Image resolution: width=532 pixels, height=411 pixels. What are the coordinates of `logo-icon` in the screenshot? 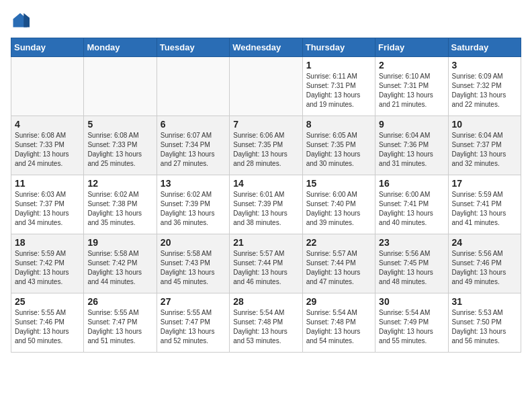 It's located at (20, 20).